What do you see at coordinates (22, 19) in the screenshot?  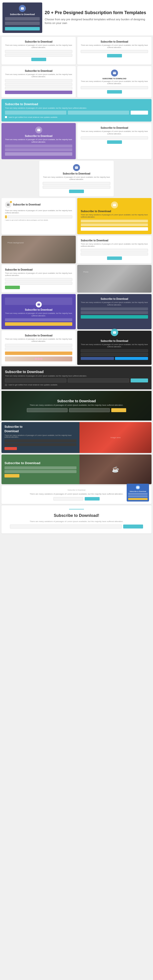 I see `hero-name-input` at bounding box center [22, 19].